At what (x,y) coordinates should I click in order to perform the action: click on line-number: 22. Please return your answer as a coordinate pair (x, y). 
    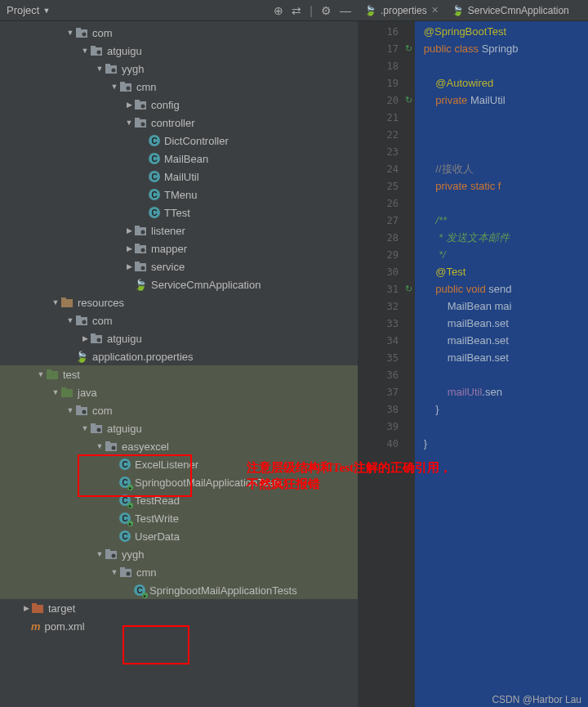
    Looking at the image, I should click on (386, 134).